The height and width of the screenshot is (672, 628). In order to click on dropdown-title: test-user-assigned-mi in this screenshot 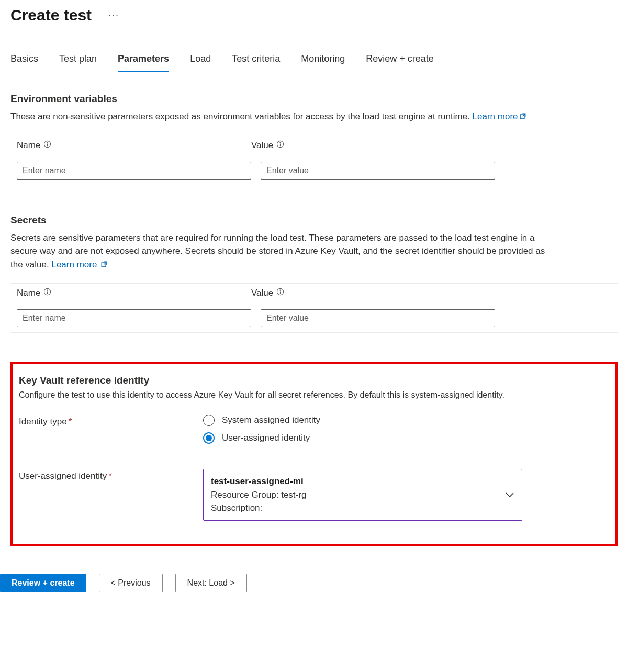, I will do `click(259, 481)`.